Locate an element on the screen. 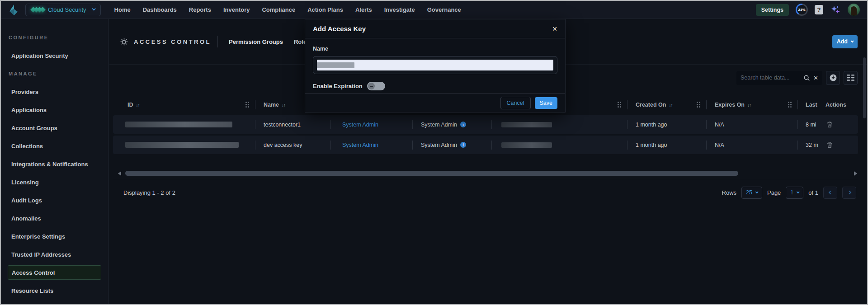 The image size is (868, 305). page-label: Page is located at coordinates (774, 192).